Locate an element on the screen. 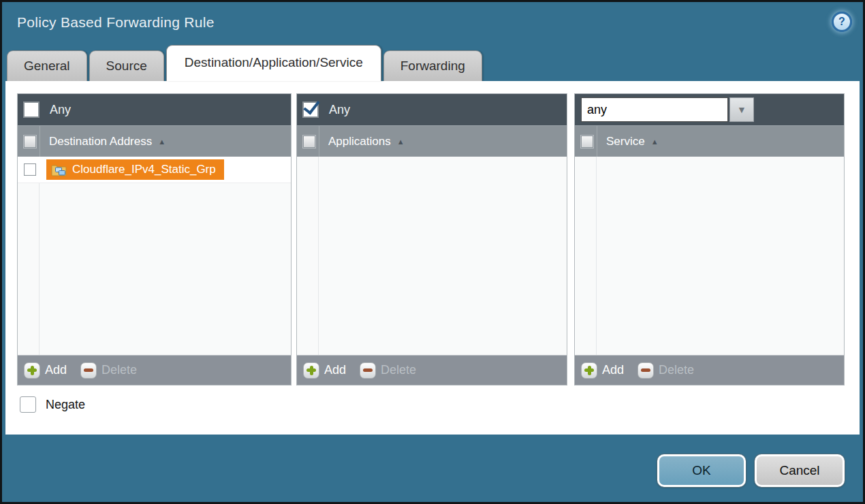 This screenshot has width=865, height=504. applications-list is located at coordinates (432, 256).